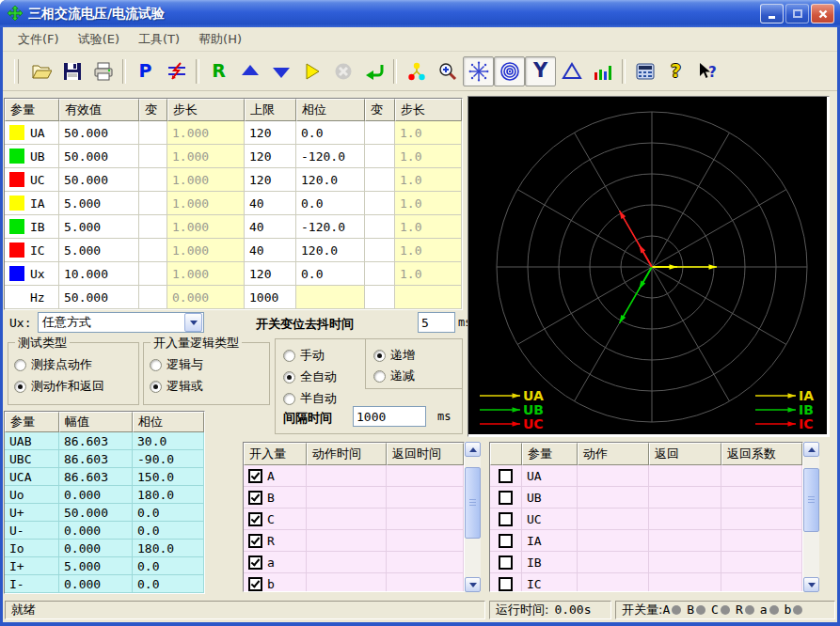 The height and width of the screenshot is (626, 840). I want to click on context-help-button: ?, so click(707, 71).